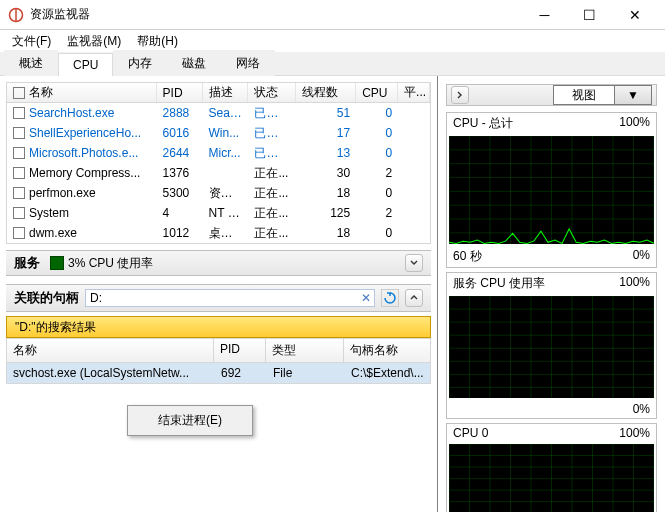 The image size is (665, 512). I want to click on col-name: 名称, so click(41, 92).